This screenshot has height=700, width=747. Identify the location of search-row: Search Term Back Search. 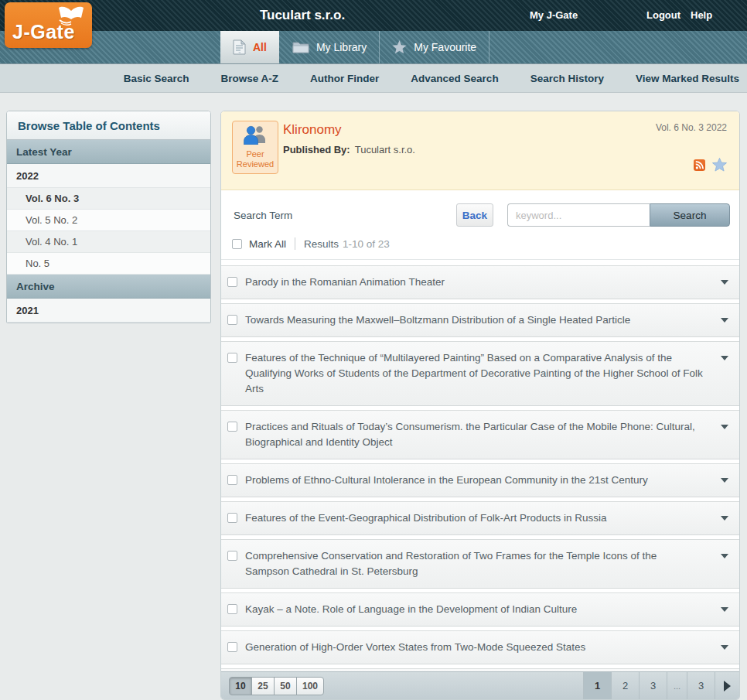
(480, 213).